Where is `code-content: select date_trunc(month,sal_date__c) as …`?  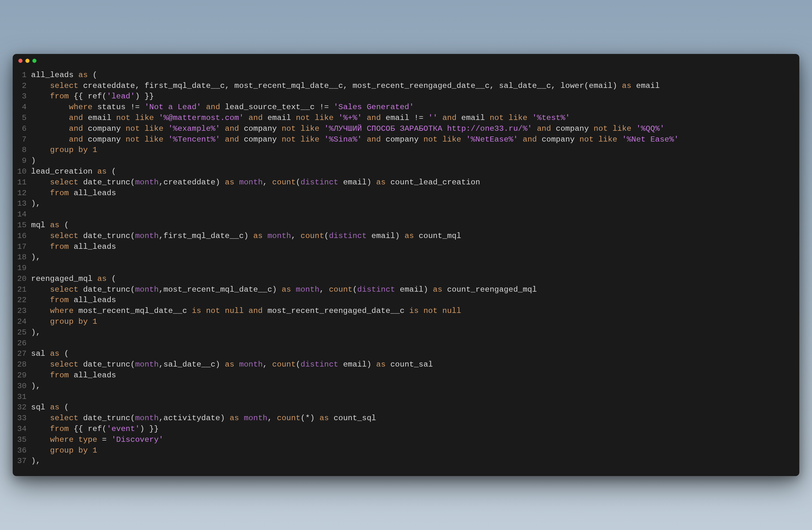
code-content: select date_trunc(month,sal_date__c) as … is located at coordinates (415, 364).